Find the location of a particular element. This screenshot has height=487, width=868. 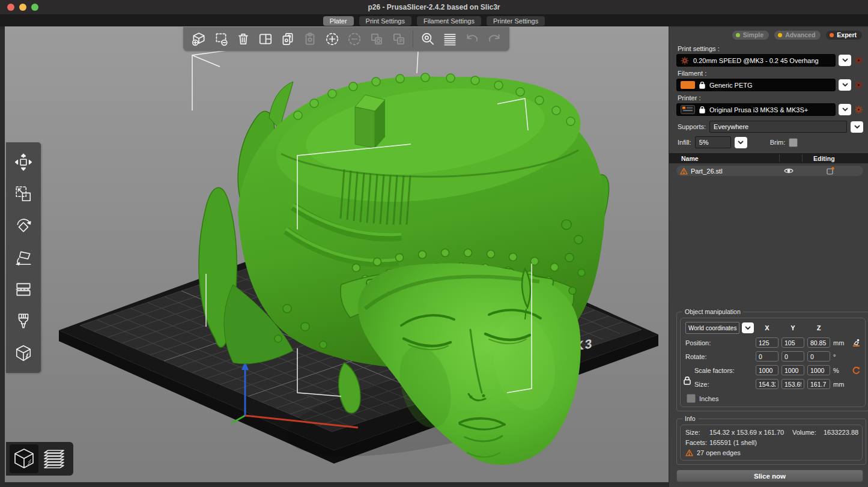

eye-visibility-icon is located at coordinates (789, 171).